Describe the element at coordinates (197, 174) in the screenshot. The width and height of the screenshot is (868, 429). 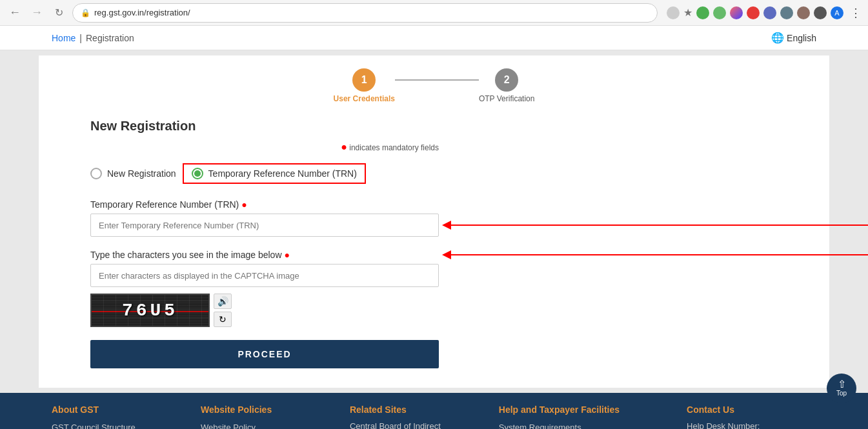
I see `radio-button-trn` at that location.